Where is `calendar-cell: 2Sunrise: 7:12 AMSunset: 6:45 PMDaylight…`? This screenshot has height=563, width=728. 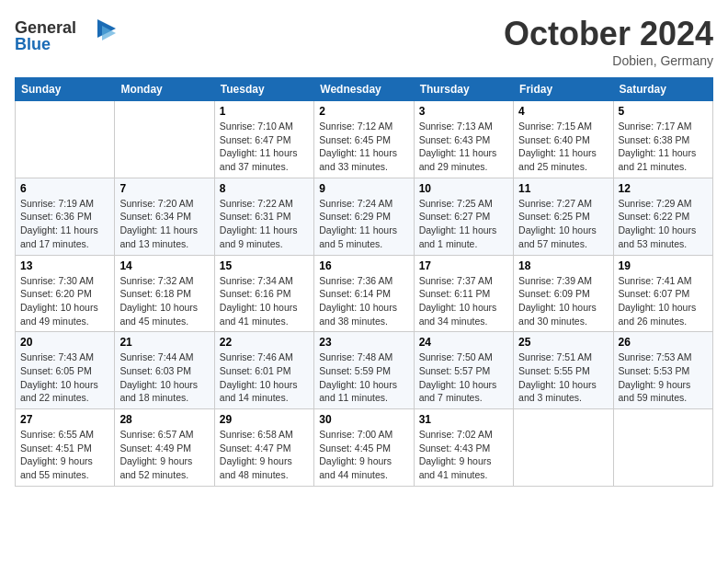
calendar-cell: 2Sunrise: 7:12 AMSunset: 6:45 PMDaylight… is located at coordinates (364, 140).